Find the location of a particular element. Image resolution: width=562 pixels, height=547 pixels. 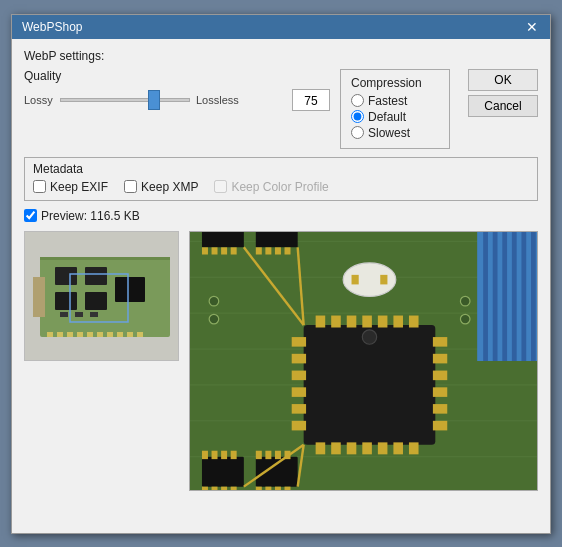

keep-color-profile-row: Keep Color Profile is located at coordinates (271, 187).